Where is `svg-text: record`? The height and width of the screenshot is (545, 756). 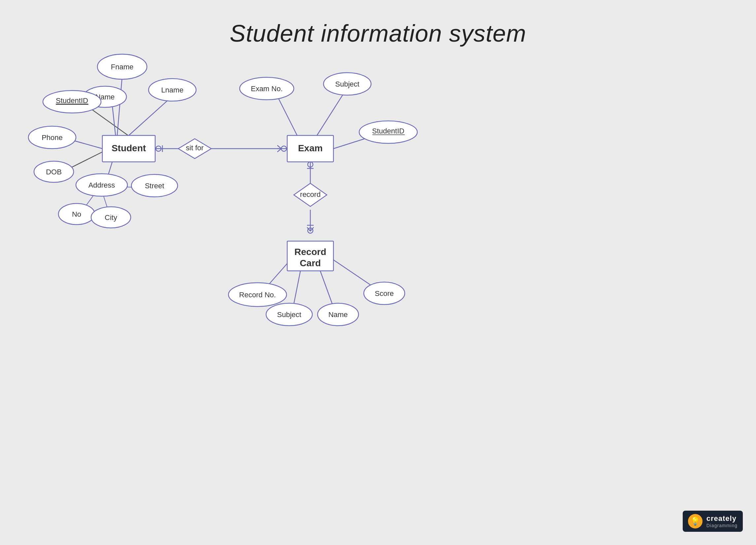
svg-text: record is located at coordinates (310, 194).